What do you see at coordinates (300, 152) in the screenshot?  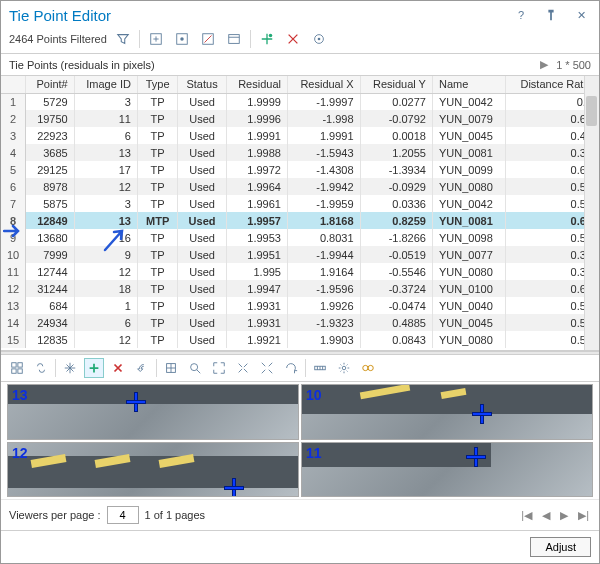 I see `table-row: 4368513TPUsed1.9988-1.59431.2055YUN_0081…` at bounding box center [300, 152].